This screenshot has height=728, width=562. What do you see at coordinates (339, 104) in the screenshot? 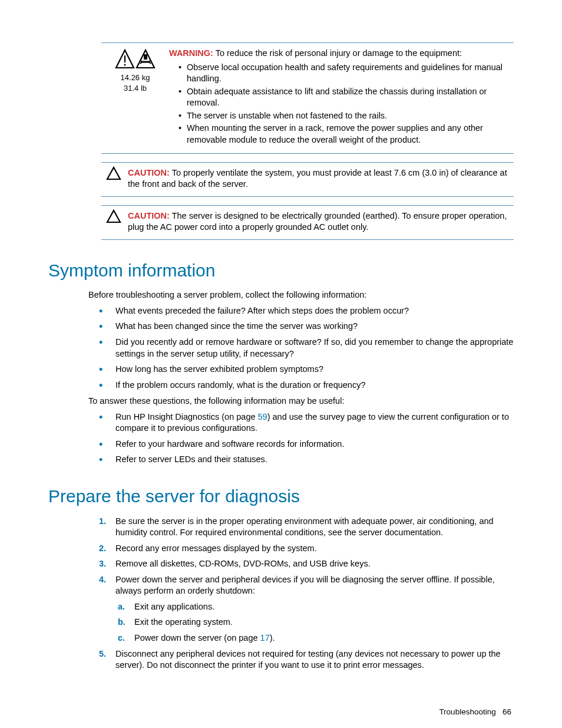
I see `warning-items: Observe local occupation health and safe…` at bounding box center [339, 104].